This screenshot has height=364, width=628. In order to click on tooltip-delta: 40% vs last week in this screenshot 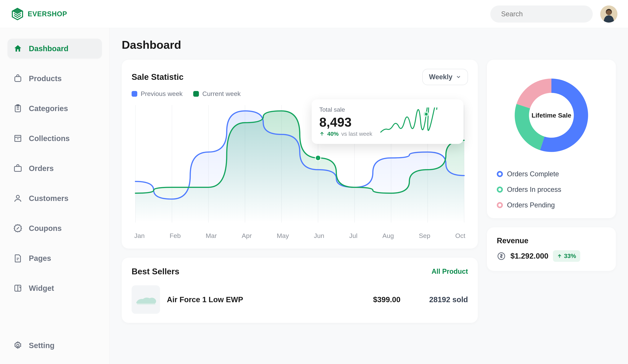, I will do `click(346, 134)`.